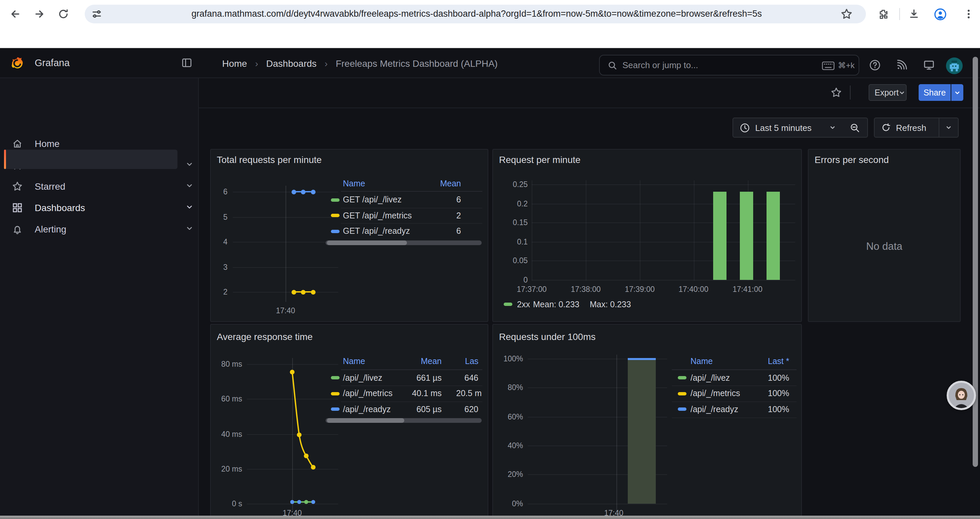 This screenshot has height=519, width=980. I want to click on sidebar-item-dashboards: Dashboards, so click(100, 208).